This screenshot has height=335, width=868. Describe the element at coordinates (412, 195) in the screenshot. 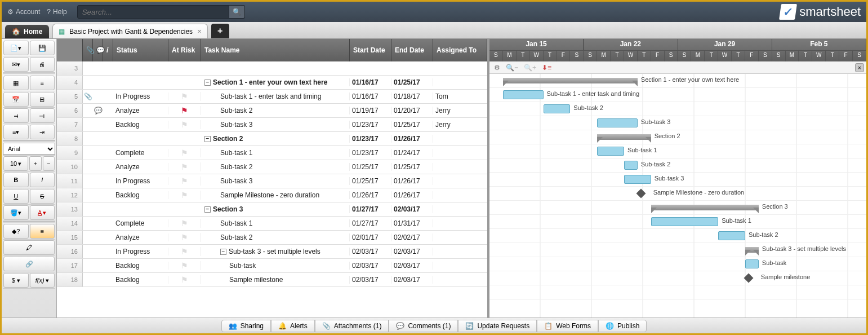

I see `end-cell: 01/26/17` at that location.